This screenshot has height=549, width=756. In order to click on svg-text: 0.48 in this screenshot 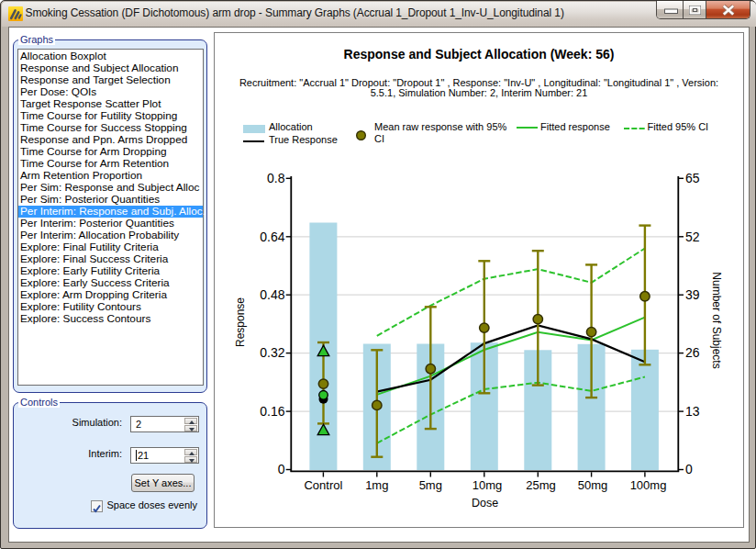, I will do `click(272, 295)`.